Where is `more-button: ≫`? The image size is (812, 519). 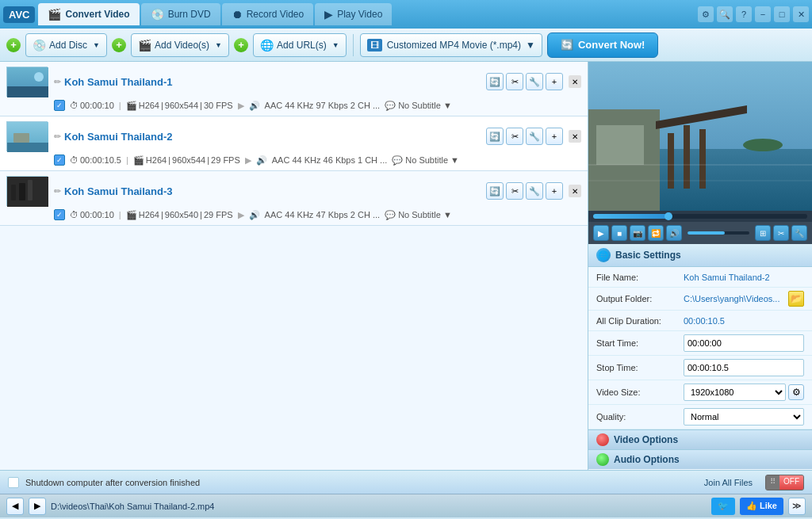 more-button: ≫ is located at coordinates (797, 506).